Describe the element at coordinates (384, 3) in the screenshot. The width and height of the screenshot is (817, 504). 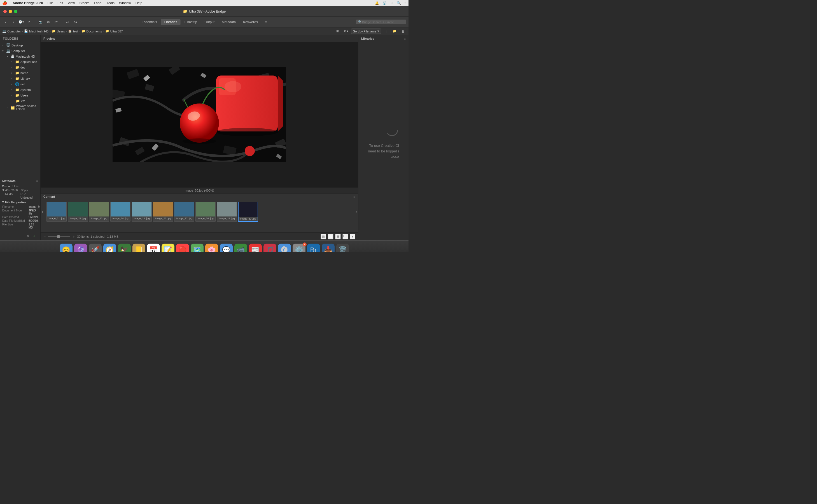
I see `cast-icon: 📡` at that location.